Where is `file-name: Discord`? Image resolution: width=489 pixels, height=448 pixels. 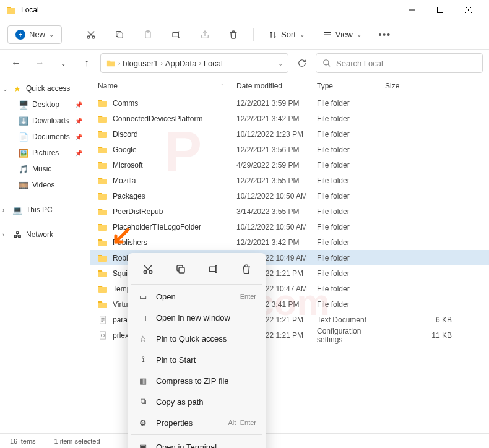
file-name: Discord is located at coordinates (125, 134).